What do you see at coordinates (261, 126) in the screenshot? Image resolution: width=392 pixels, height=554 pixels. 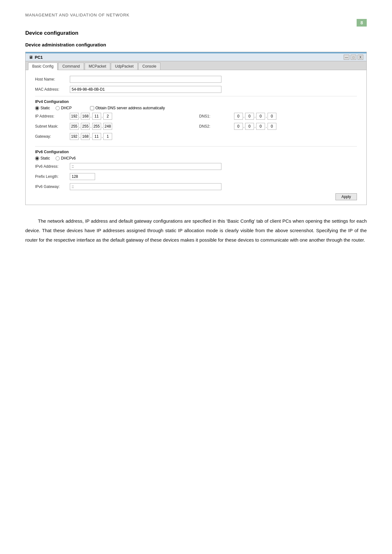 I see `dns2-c` at bounding box center [261, 126].